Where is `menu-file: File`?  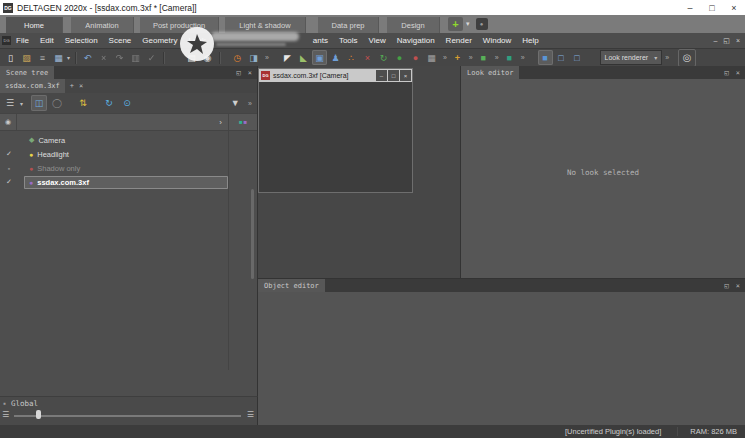
menu-file: File is located at coordinates (22, 40).